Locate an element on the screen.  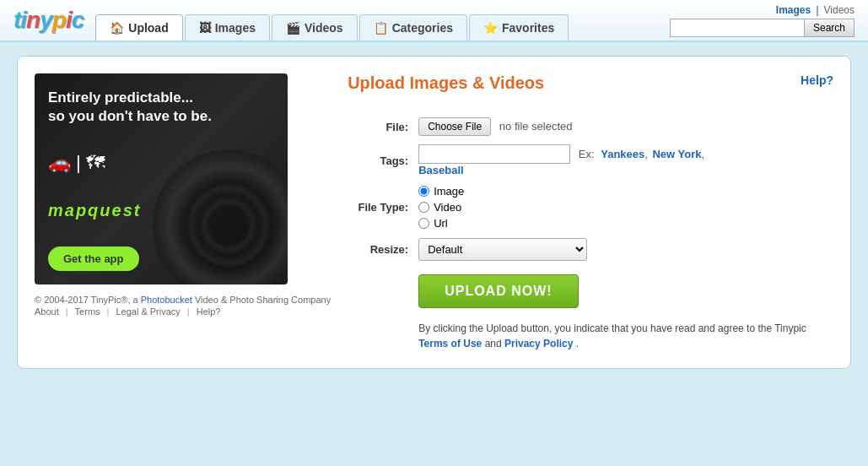
footer-link-about: About is located at coordinates (47, 312).